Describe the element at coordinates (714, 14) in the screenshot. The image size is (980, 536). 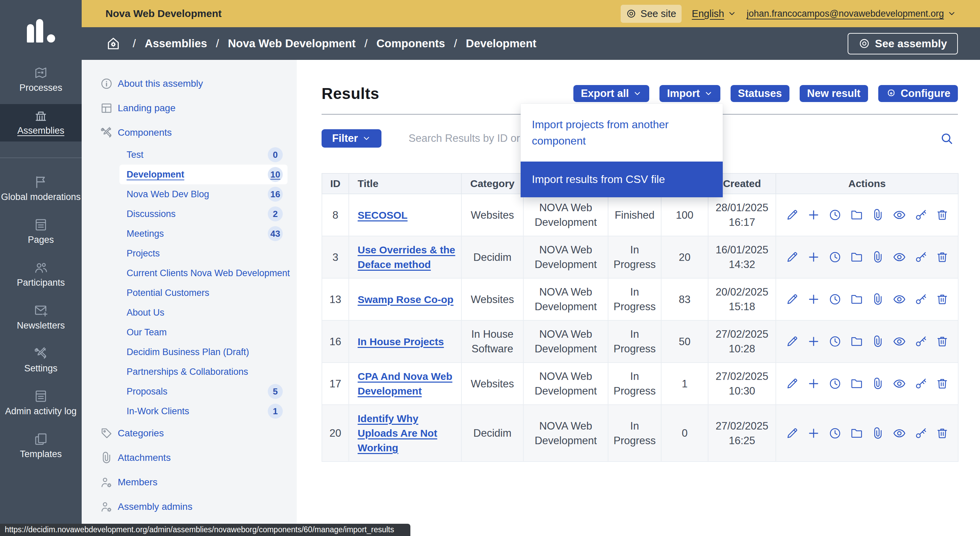
I see `language-selector: English` at that location.